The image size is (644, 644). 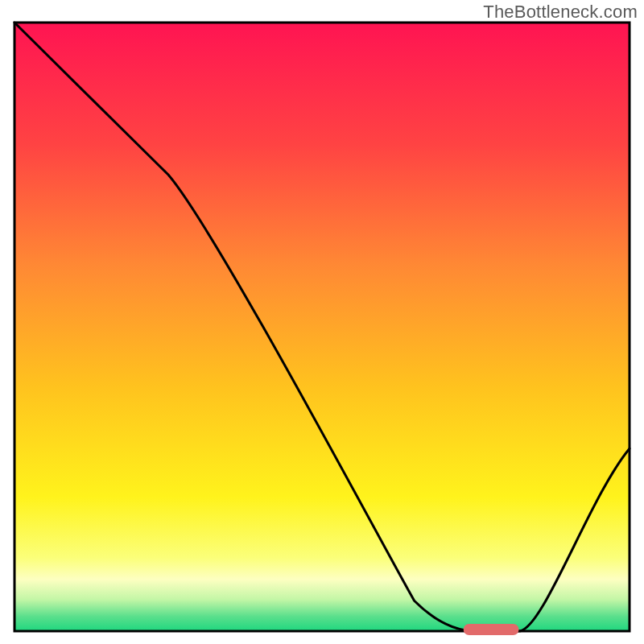 I want to click on watermark-text: TheBottleneck.com, so click(x=560, y=12).